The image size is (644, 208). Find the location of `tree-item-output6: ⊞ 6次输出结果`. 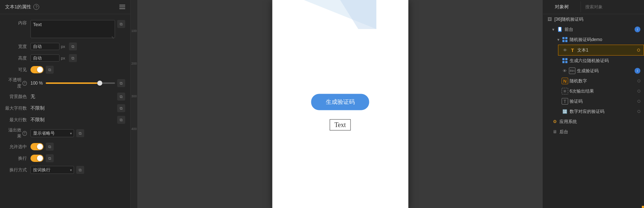

tree-item-output6: ⊞ 6次输出结果 is located at coordinates (601, 91).